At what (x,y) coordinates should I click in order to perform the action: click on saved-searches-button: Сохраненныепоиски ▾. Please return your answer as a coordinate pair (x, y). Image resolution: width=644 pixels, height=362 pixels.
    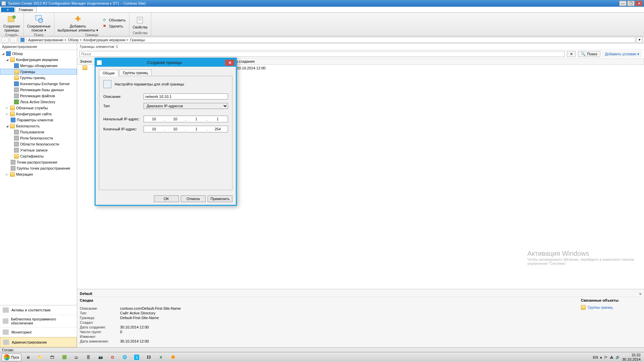
    Looking at the image, I should click on (39, 23).